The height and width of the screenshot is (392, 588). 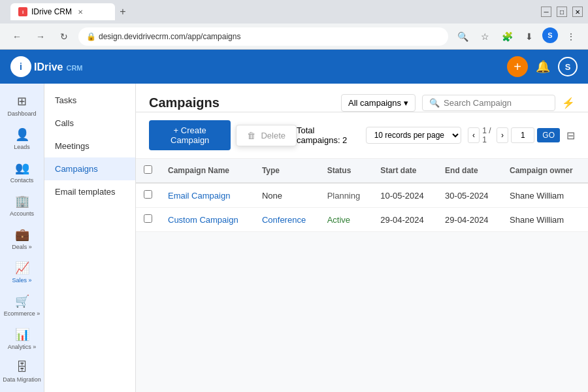 I want to click on sidebar-label-deals: Deals », so click(x=22, y=247).